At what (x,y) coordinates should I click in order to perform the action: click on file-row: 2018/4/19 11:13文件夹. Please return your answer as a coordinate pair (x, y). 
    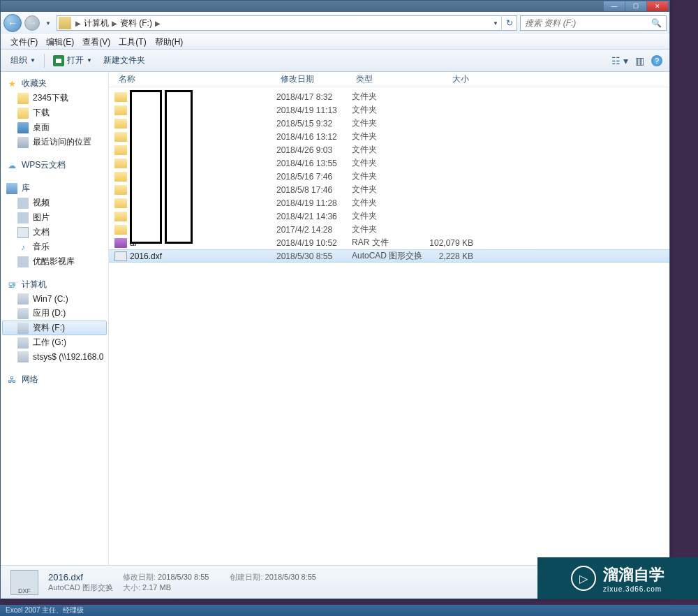
    Looking at the image, I should click on (389, 110).